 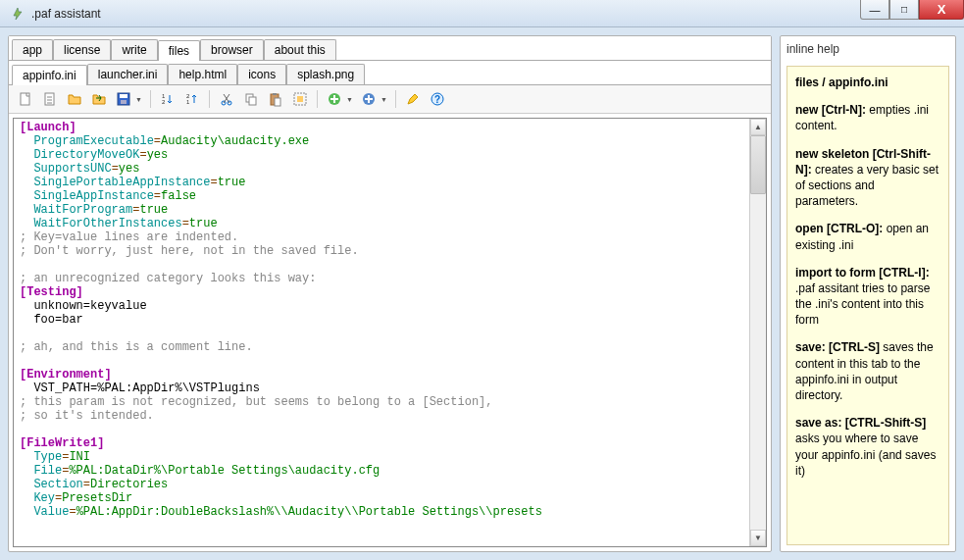 I want to click on new-skeleton-button, so click(x=50, y=99).